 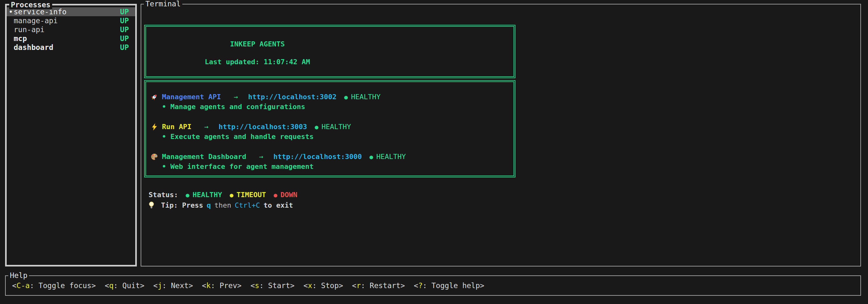 I want to click on process-name: mcp, so click(x=67, y=38).